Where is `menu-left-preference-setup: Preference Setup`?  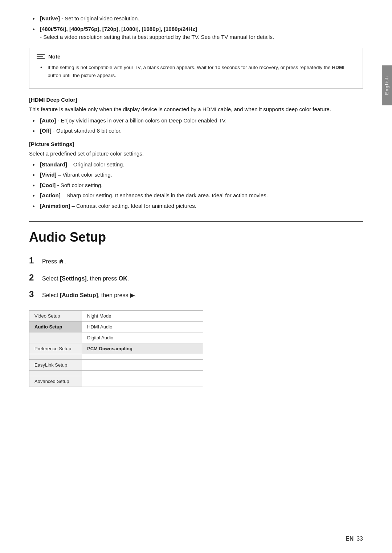 menu-left-preference-setup: Preference Setup is located at coordinates (56, 348).